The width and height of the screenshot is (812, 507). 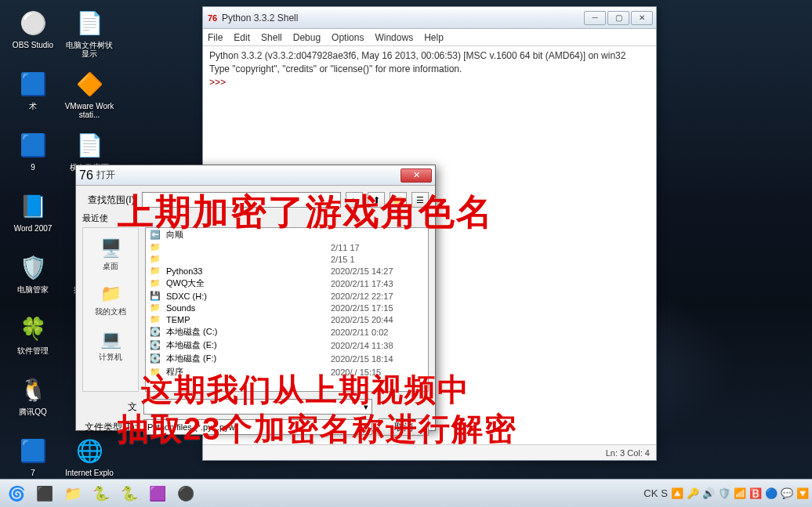 What do you see at coordinates (287, 359) in the screenshot?
I see `file-row: 💽本地磁盘 (F:)2020/2/15 18:14` at bounding box center [287, 359].